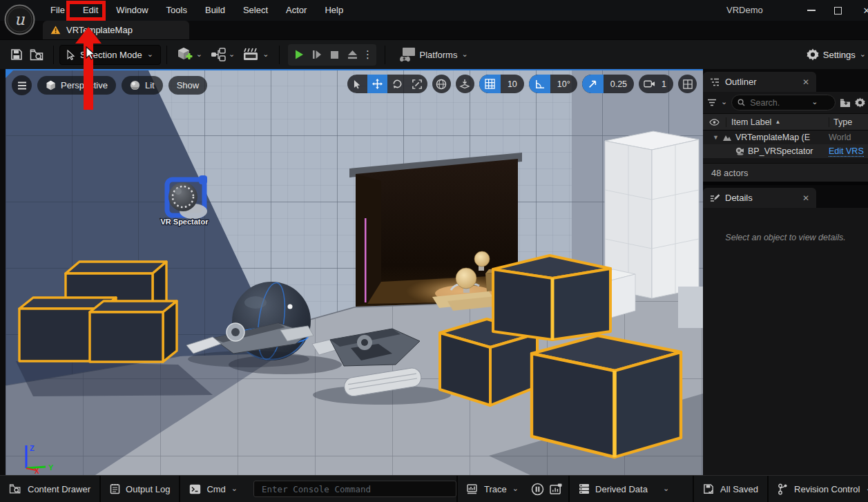 This screenshot has width=868, height=502. What do you see at coordinates (848, 122) in the screenshot?
I see `type-column-header: Type` at bounding box center [848, 122].